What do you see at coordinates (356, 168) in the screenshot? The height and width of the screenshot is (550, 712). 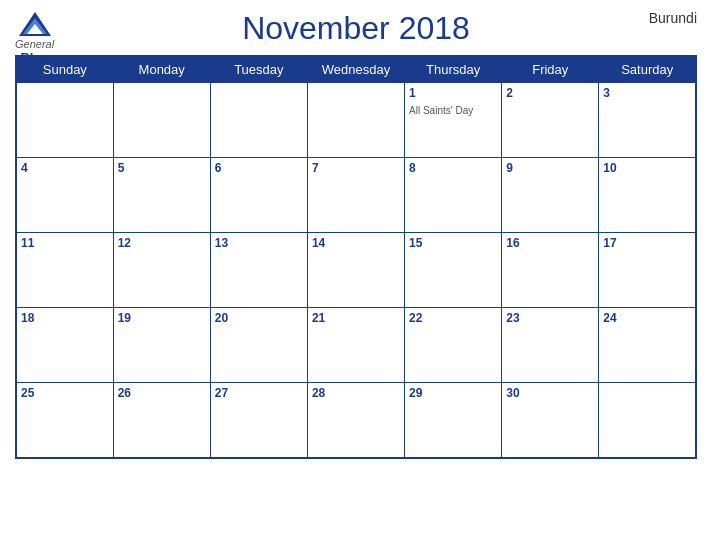 I see `day-number: 7` at bounding box center [356, 168].